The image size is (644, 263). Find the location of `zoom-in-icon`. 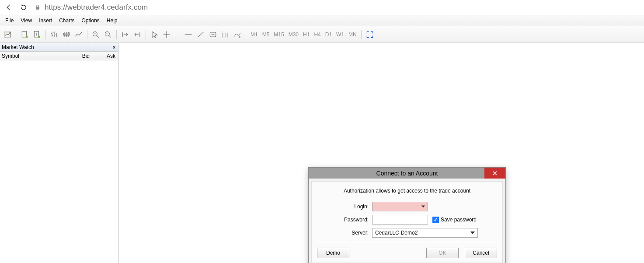

zoom-in-icon is located at coordinates (96, 35).